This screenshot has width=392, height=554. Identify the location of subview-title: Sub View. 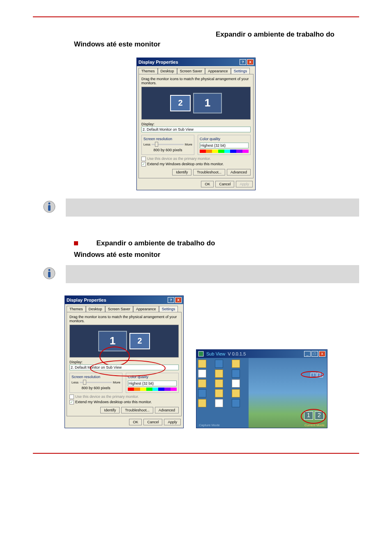
(216, 354).